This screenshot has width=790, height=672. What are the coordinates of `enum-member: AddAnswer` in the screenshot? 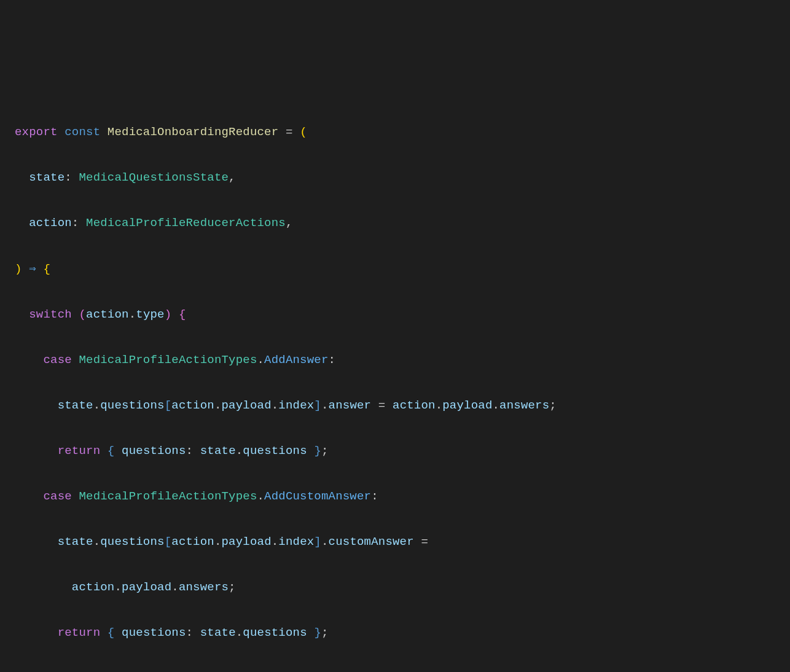 It's located at (296, 360).